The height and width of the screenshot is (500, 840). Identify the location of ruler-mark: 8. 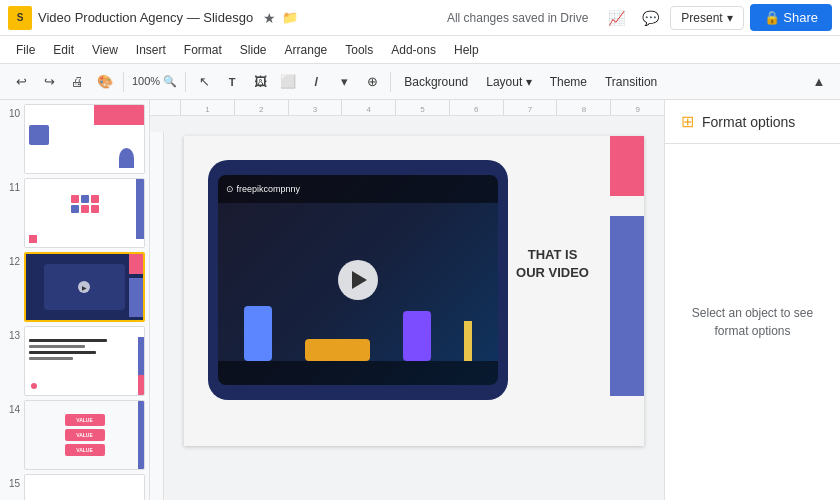
(583, 108).